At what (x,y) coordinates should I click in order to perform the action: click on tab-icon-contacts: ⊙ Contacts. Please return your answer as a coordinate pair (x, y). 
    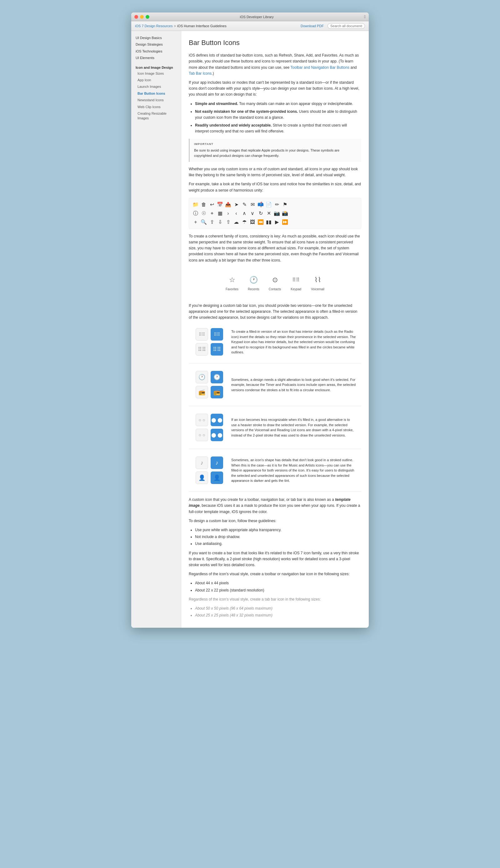
    Looking at the image, I should click on (275, 283).